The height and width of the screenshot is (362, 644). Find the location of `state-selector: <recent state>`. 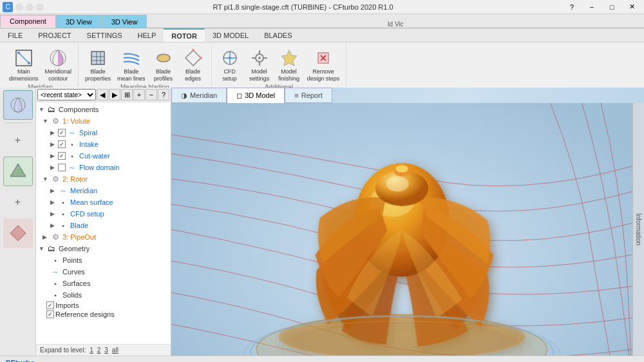

state-selector: <recent state> is located at coordinates (67, 95).